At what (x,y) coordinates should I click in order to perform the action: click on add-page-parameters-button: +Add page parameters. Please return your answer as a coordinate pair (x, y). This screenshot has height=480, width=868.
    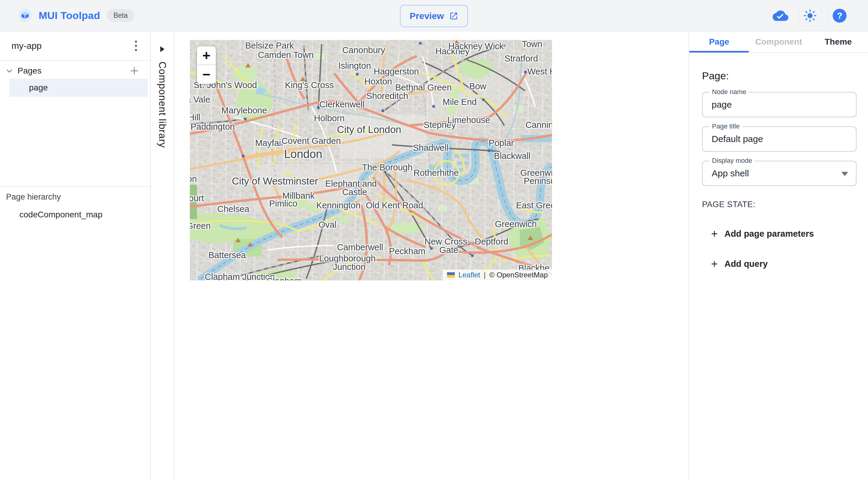
    Looking at the image, I should click on (758, 234).